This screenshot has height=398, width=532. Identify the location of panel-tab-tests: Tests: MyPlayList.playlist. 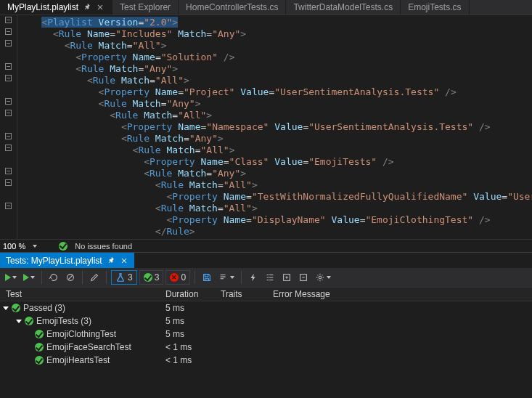
(67, 260).